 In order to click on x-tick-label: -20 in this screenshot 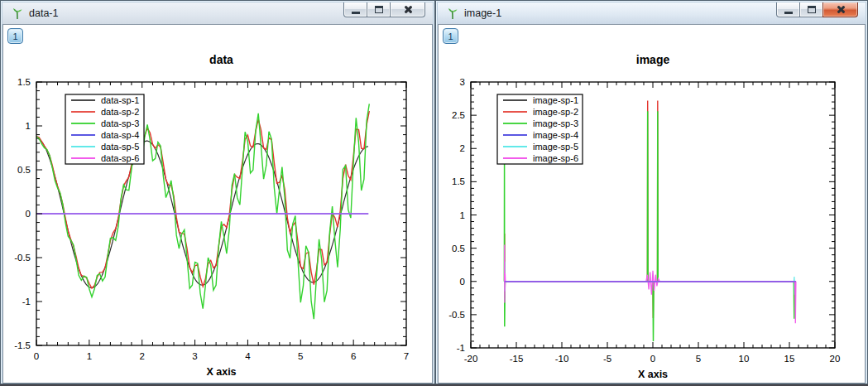, I will do `click(472, 359)`.